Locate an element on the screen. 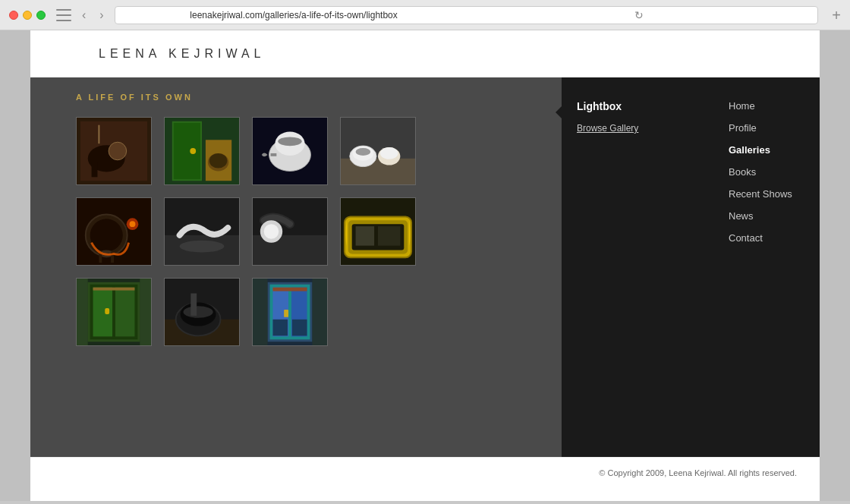 The width and height of the screenshot is (850, 504). maximize-button is located at coordinates (41, 15).